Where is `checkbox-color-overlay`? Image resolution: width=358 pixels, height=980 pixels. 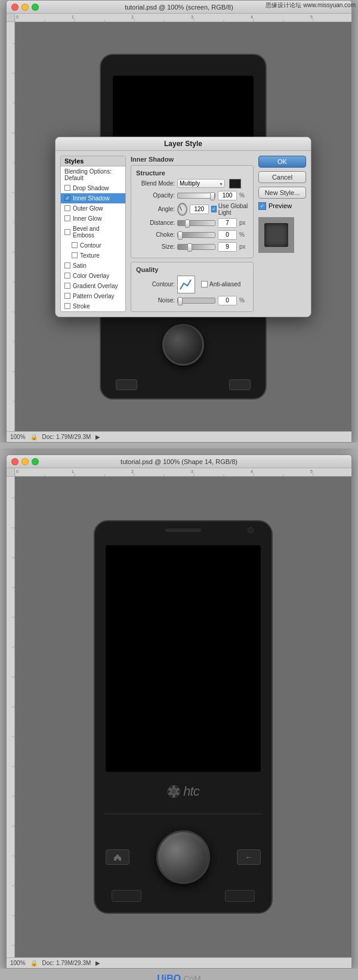
checkbox-color-overlay is located at coordinates (67, 276).